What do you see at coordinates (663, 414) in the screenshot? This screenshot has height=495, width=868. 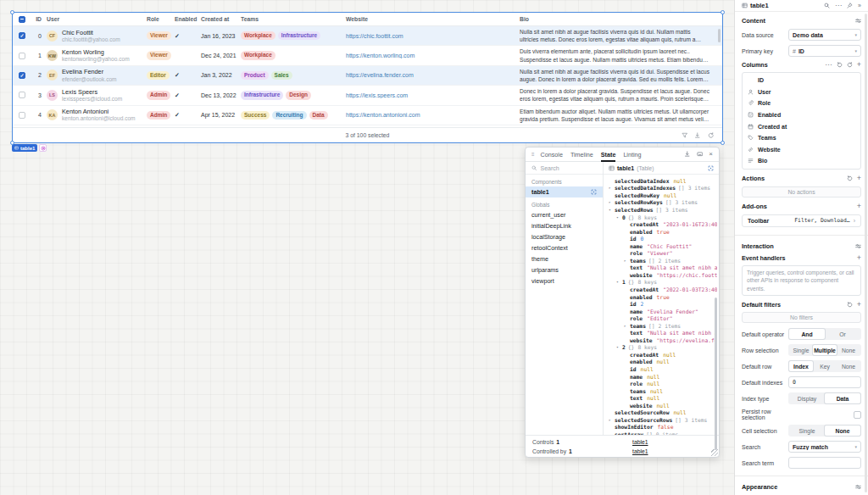 I see `state-tree-line: selectedSourceRow null` at bounding box center [663, 414].